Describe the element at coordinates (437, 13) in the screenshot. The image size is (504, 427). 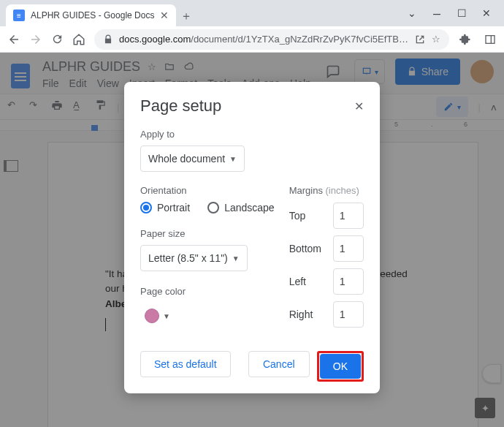
I see `window-minimize-icon: –` at that location.